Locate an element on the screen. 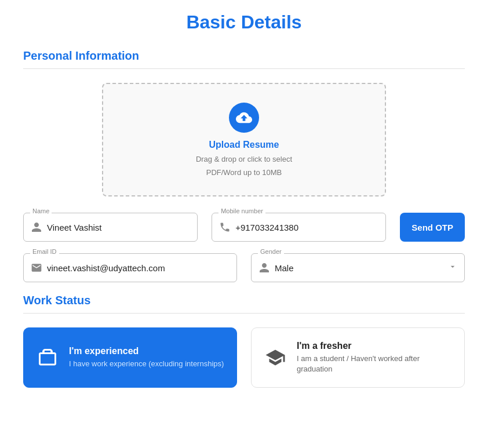  email-label: Email ID is located at coordinates (45, 252).